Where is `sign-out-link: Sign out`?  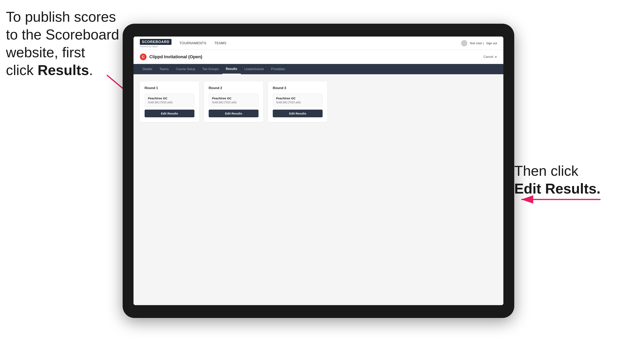
sign-out-link: Sign out is located at coordinates (492, 43).